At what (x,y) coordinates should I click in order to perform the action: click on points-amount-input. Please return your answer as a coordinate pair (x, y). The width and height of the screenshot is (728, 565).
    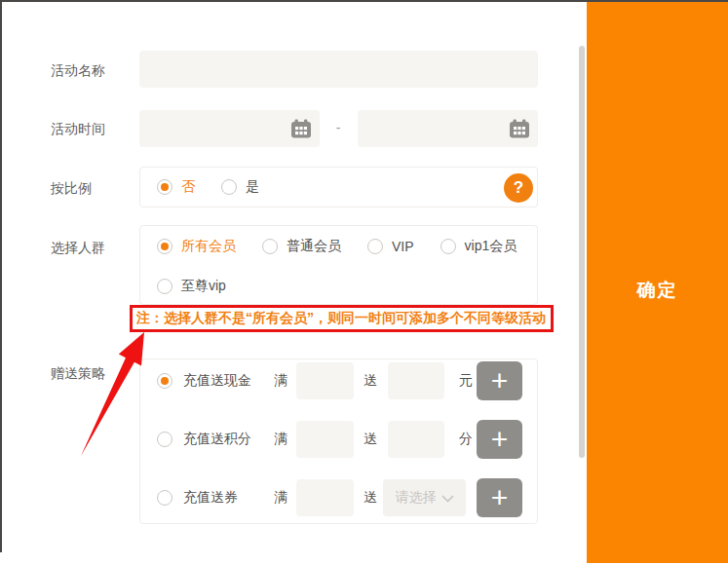
    Looking at the image, I should click on (416, 439).